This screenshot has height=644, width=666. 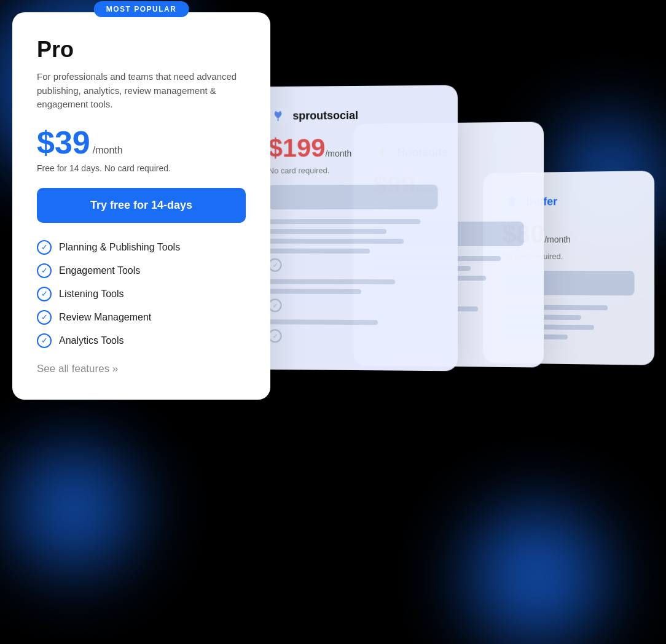 I want to click on sprout-price-row: $199 /month, so click(x=353, y=147).